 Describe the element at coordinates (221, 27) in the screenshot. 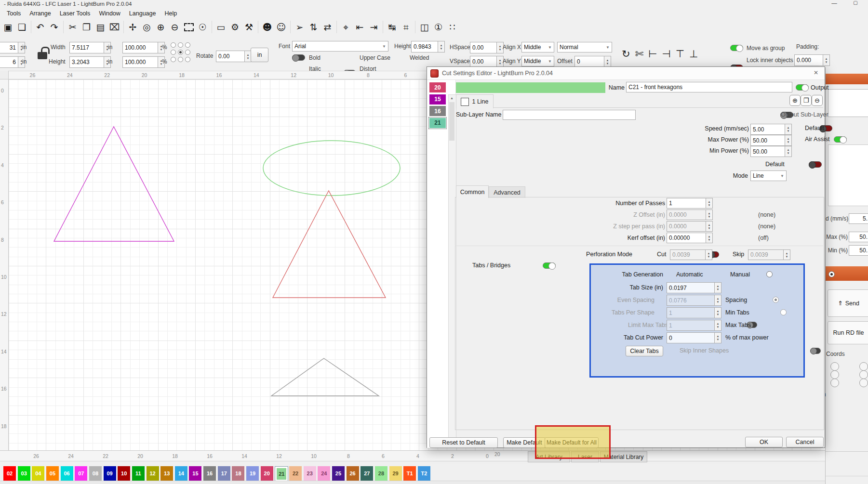

I see `preview-monitor-icon: ▭` at that location.